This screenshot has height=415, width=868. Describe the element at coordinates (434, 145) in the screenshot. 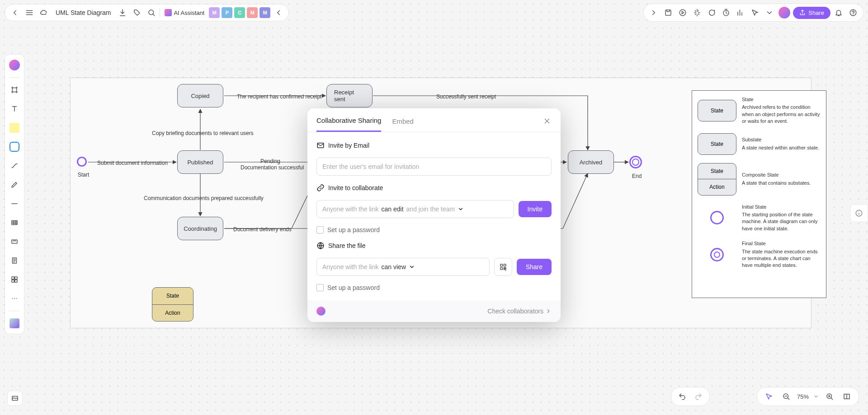

I see `invite-email-section-label: Invite by Email` at that location.